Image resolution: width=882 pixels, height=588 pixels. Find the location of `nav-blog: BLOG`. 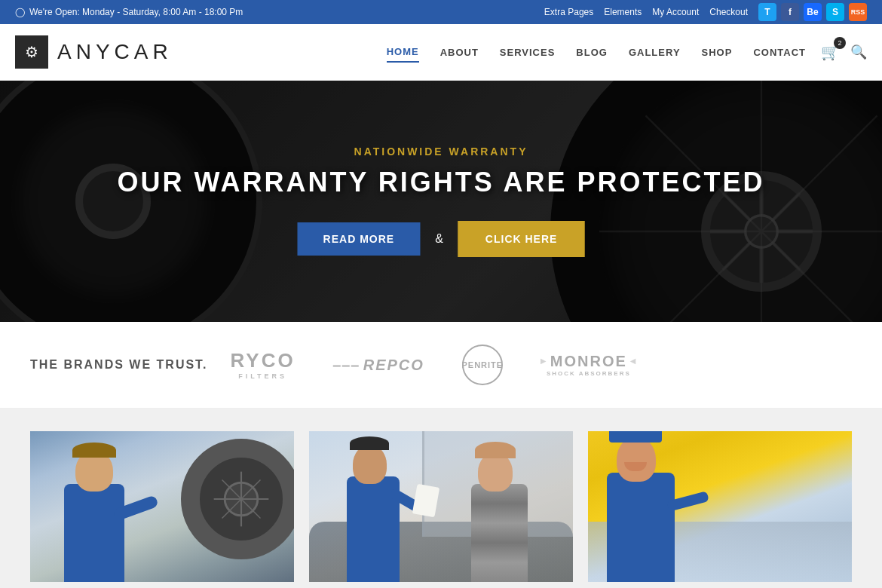

nav-blog: BLOG is located at coordinates (592, 53).